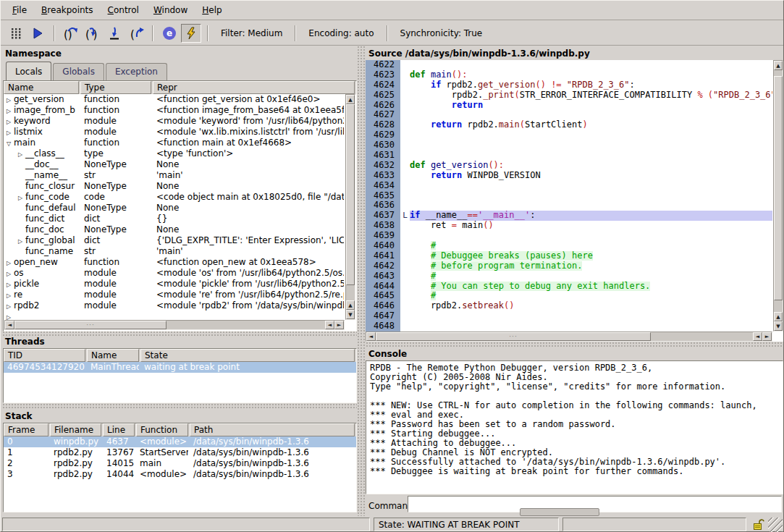 The width and height of the screenshot is (784, 532). What do you see at coordinates (575, 345) in the screenshot?
I see `source-console-splitter` at bounding box center [575, 345].